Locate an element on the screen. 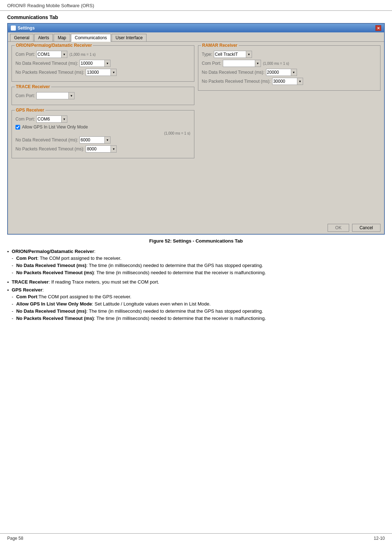  orion-no-data-arrow: ▼ is located at coordinates (108, 63).